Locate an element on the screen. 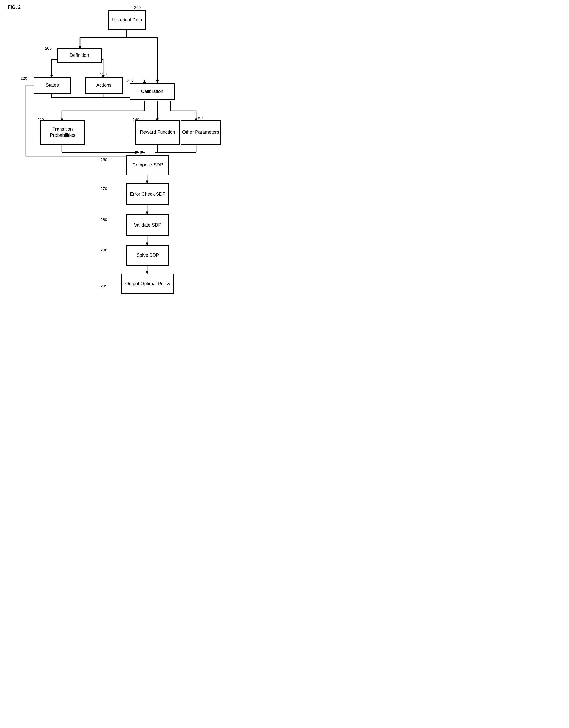 This screenshot has height=728, width=569. reward-function-box: Reward Function is located at coordinates (157, 132).